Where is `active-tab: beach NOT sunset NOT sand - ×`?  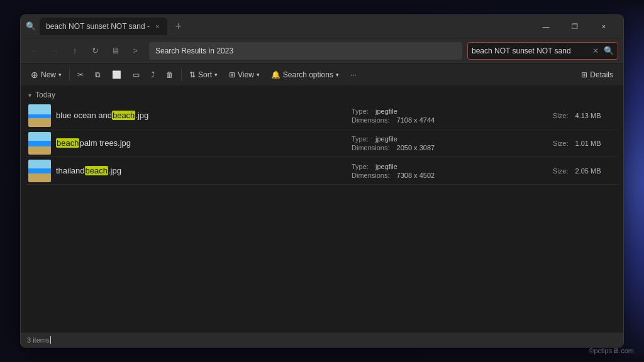
active-tab: beach NOT sunset NOT sand - × is located at coordinates (103, 26).